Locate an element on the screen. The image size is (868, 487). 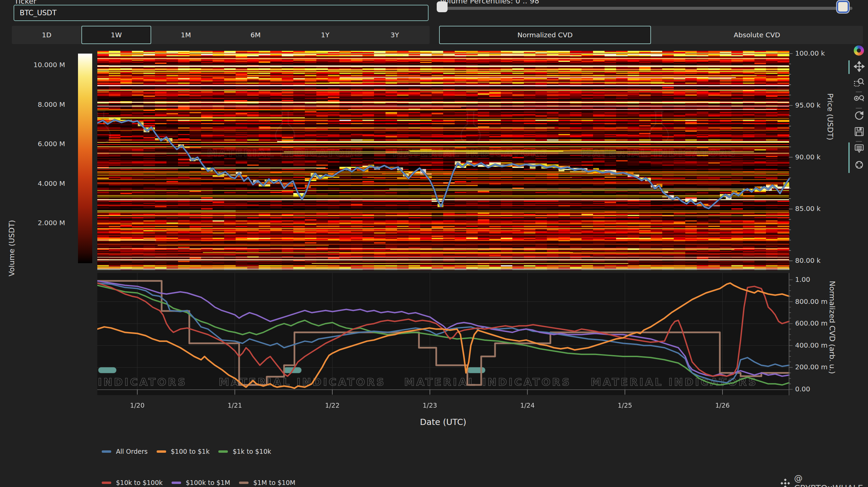
price-tick-label: 80.00 k is located at coordinates (808, 260).